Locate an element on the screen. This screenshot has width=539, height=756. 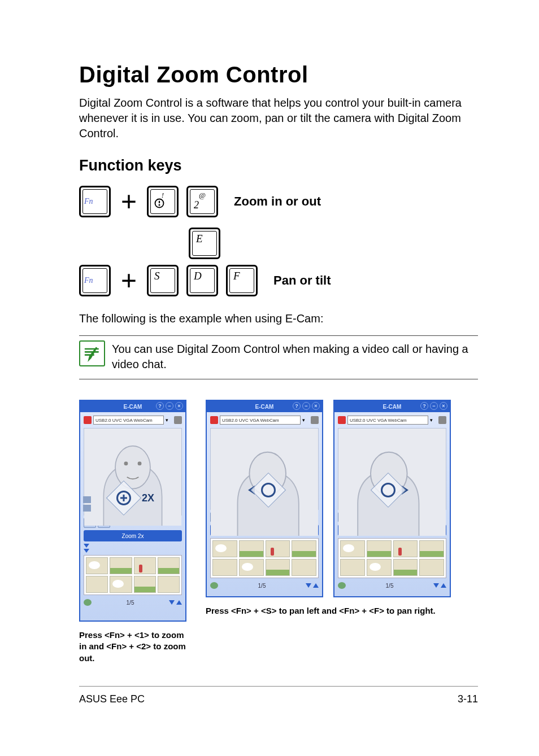
key-s: S is located at coordinates (163, 281).